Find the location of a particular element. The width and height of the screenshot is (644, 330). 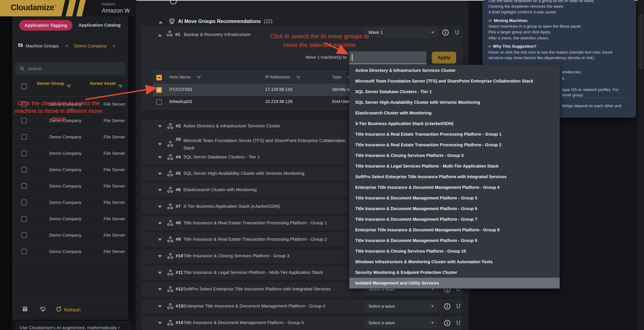

tab-application-catalog: Application Catalog is located at coordinates (100, 25).